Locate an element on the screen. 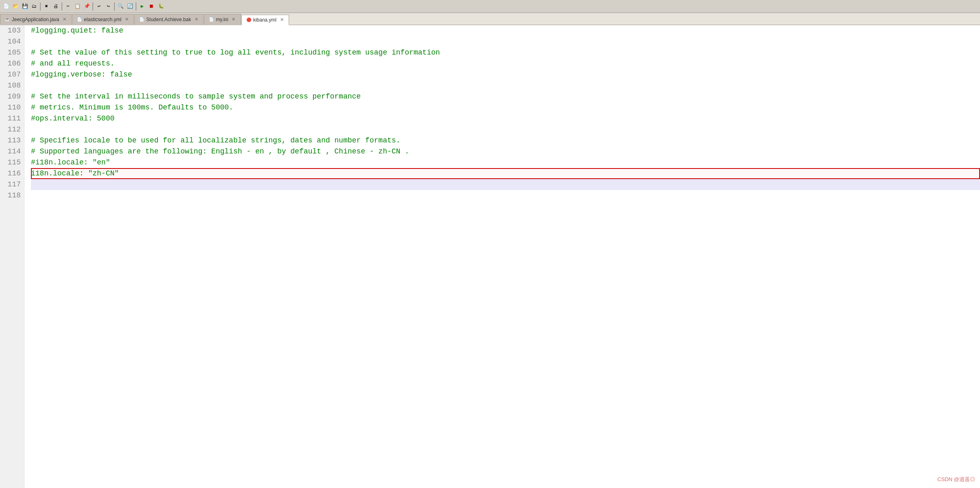 The height and width of the screenshot is (488, 980). line-num-108: 108 is located at coordinates (11, 85).